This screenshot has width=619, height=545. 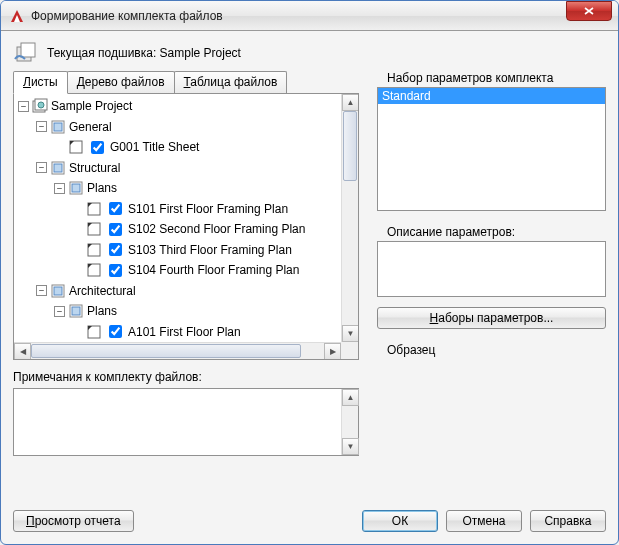 What do you see at coordinates (484, 521) in the screenshot?
I see `cancel-button: Отмена` at bounding box center [484, 521].